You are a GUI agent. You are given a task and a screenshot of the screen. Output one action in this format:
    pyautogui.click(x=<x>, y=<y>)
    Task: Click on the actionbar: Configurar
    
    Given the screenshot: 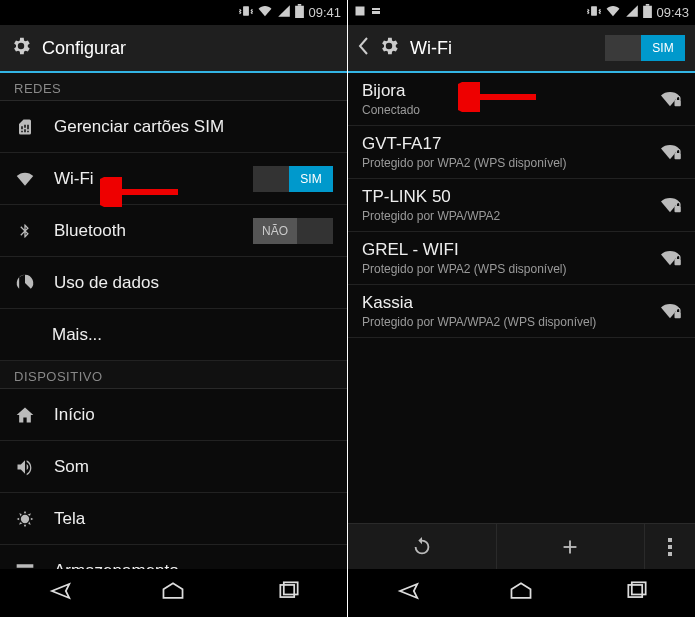 What is the action you would take?
    pyautogui.click(x=174, y=49)
    